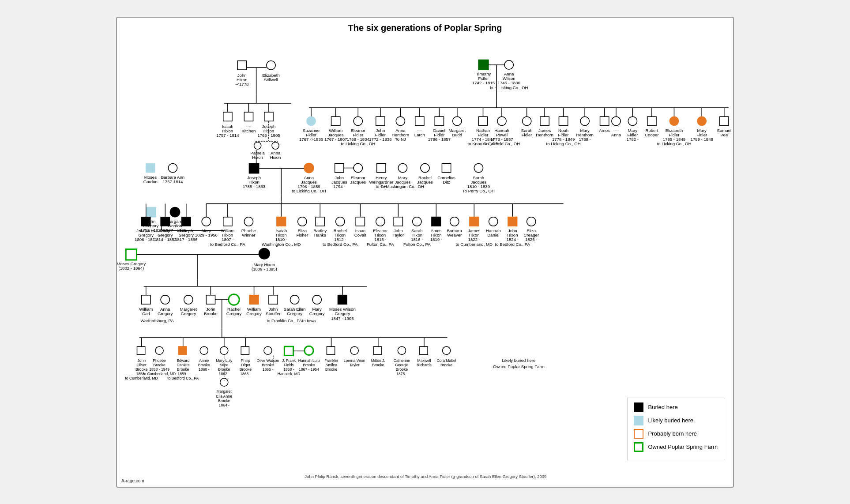 This screenshot has height=504, width=850. What do you see at coordinates (633, 139) in the screenshot?
I see `svg-text: 1782 -` at bounding box center [633, 139].